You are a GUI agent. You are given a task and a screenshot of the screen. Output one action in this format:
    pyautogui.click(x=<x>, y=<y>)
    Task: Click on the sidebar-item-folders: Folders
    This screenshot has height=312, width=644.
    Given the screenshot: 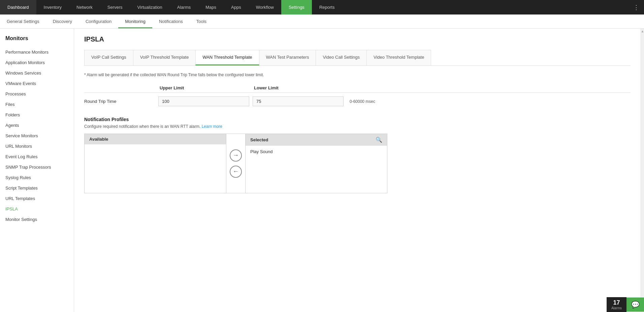 What is the action you would take?
    pyautogui.click(x=37, y=115)
    